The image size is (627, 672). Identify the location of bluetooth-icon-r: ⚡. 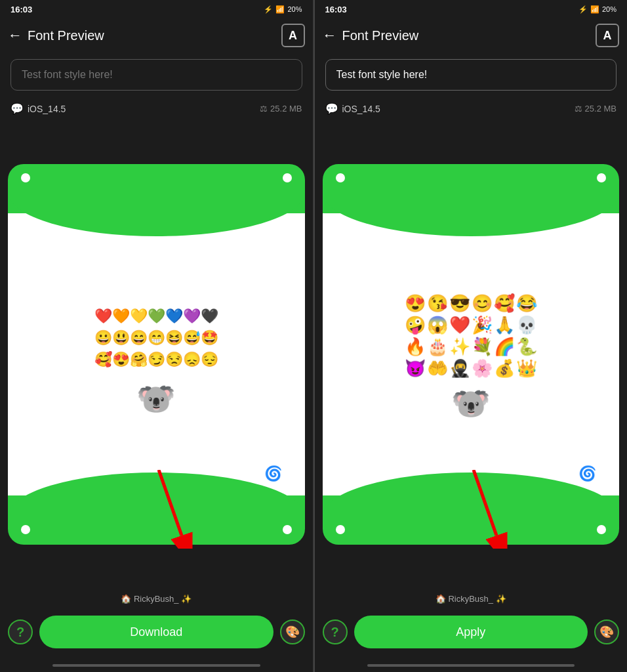
(583, 9).